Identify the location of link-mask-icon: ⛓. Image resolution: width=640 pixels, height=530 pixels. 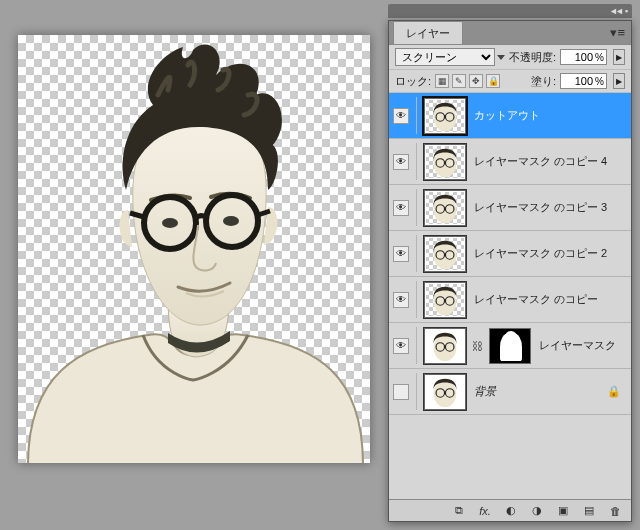
(478, 346).